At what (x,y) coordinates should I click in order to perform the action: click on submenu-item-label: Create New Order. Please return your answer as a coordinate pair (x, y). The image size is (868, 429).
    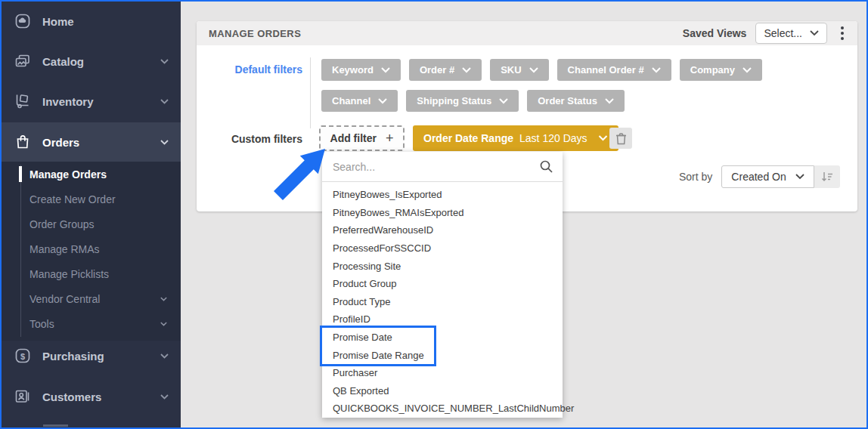
    Looking at the image, I should click on (73, 199).